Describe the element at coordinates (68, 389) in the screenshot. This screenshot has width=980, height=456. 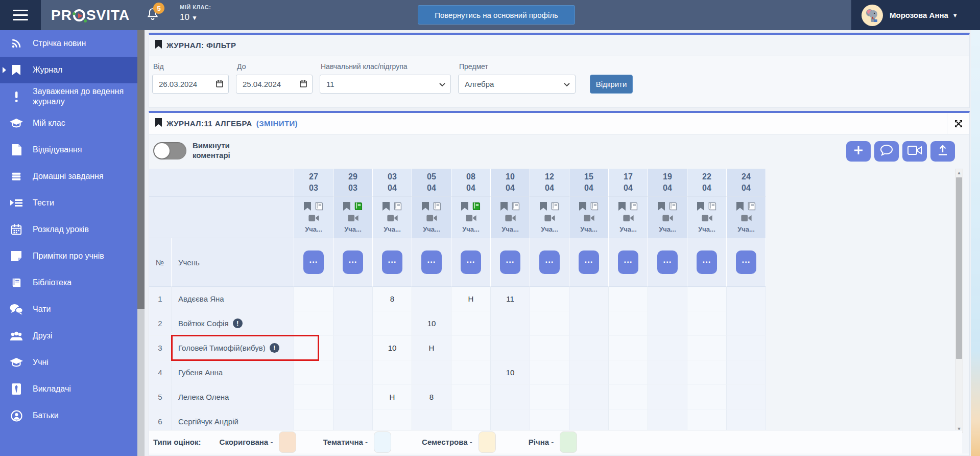
I see `sidebar-item-14: Викладачі` at that location.